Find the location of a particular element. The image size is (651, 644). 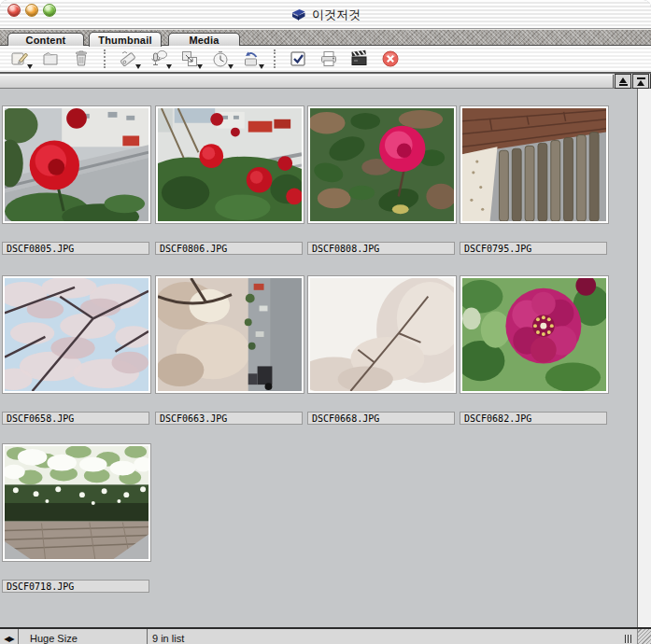

size-status-cell: Huge Size is located at coordinates (83, 637).